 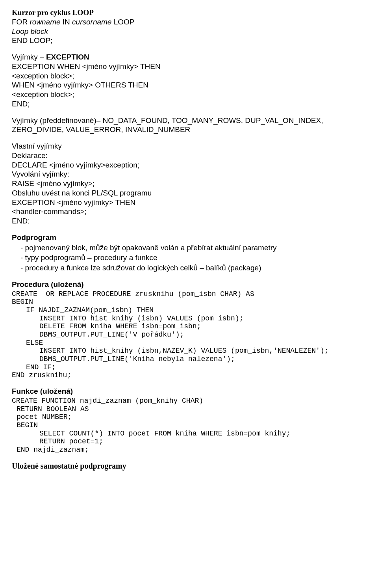 I want to click on code-line: END;, so click(x=189, y=104).